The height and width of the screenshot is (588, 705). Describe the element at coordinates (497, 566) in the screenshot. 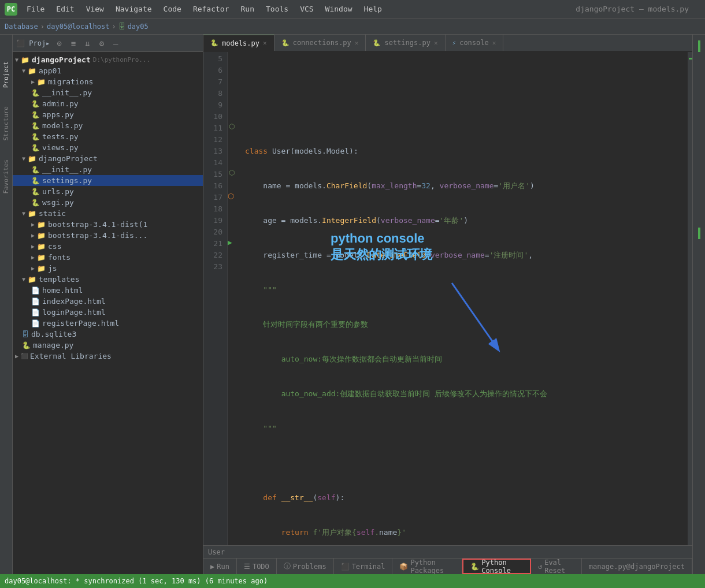

I see `bottom-tab-python-console: 🐍 Python Console` at that location.